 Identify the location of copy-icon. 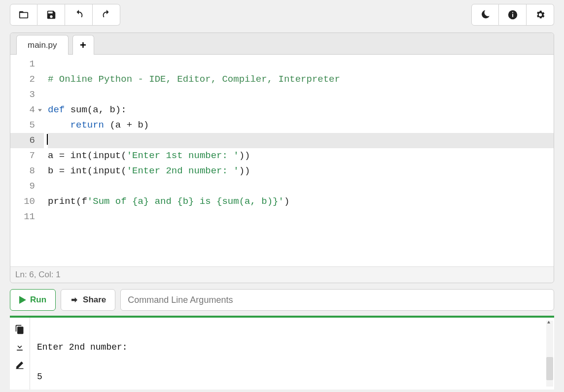
(20, 329).